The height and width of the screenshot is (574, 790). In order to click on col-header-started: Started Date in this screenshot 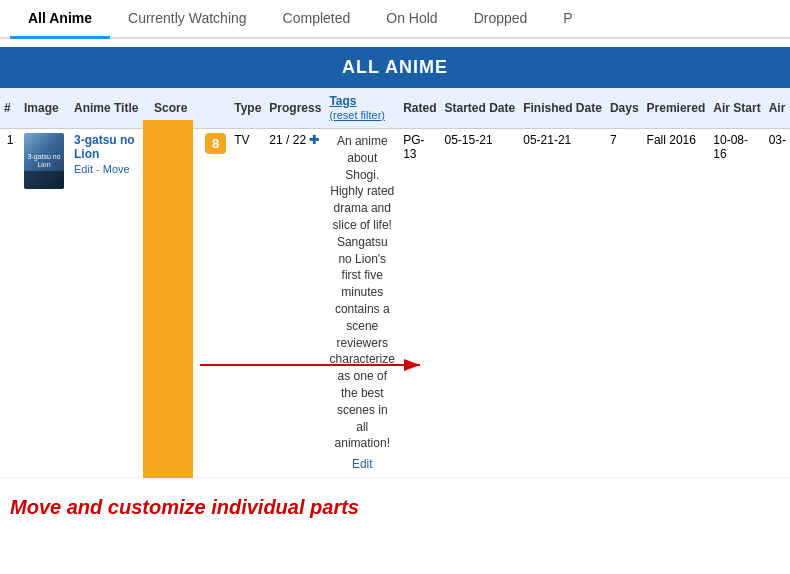, I will do `click(480, 108)`.